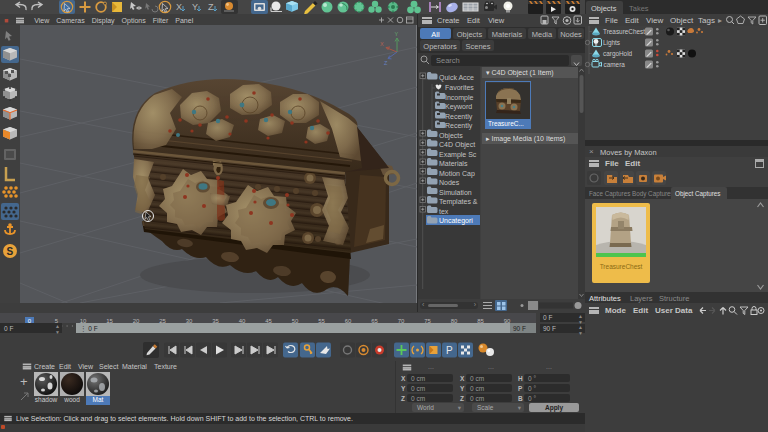  Describe the element at coordinates (460, 98) in the screenshot. I see `svg-text: Incomple` at that location.